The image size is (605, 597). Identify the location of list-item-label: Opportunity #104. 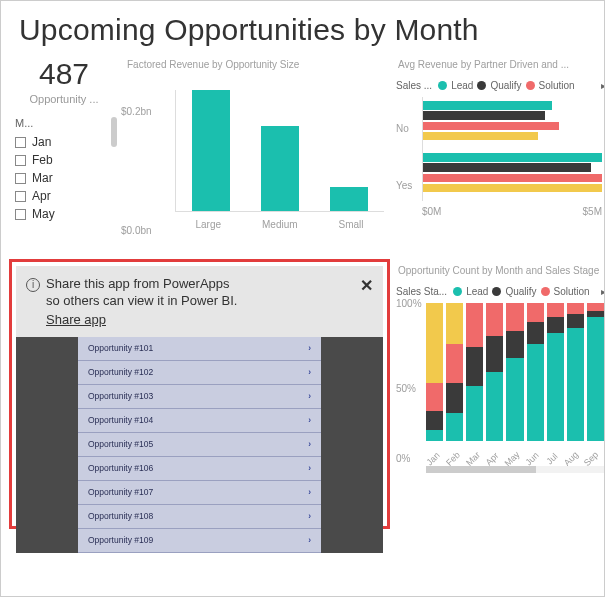
(120, 420).